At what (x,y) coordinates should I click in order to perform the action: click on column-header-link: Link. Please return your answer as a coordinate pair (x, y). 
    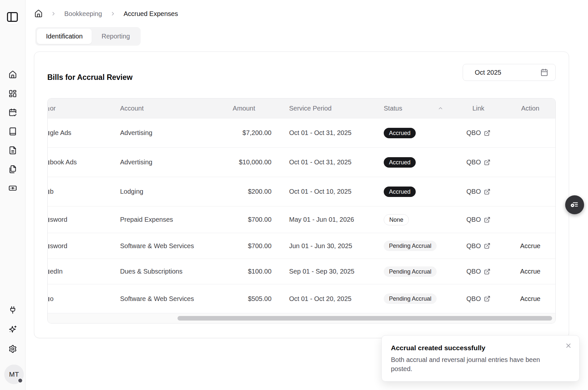
    Looking at the image, I should click on (478, 108).